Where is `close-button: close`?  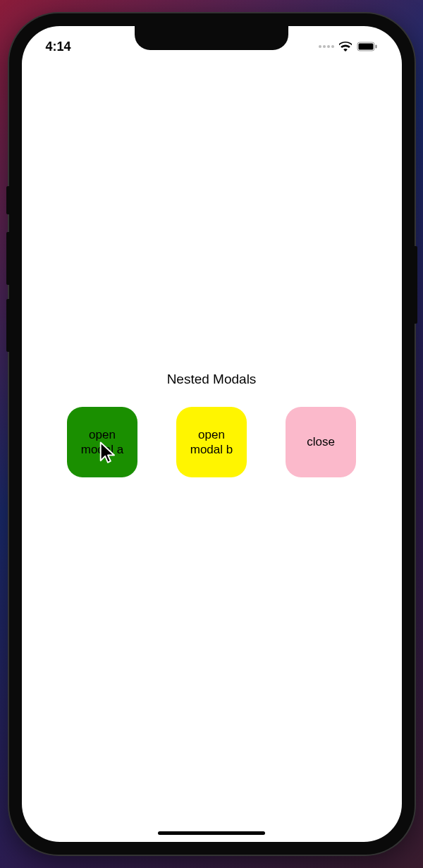
close-button: close is located at coordinates (321, 442).